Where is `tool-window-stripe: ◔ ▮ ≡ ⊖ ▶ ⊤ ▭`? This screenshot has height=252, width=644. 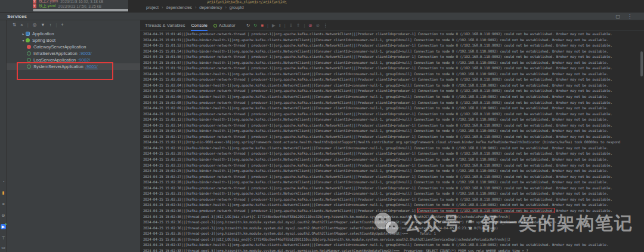
tool-window-stripe: ◔ ▮ ≡ ⊖ ▶ ⊤ ▭ is located at coordinates (4, 136).